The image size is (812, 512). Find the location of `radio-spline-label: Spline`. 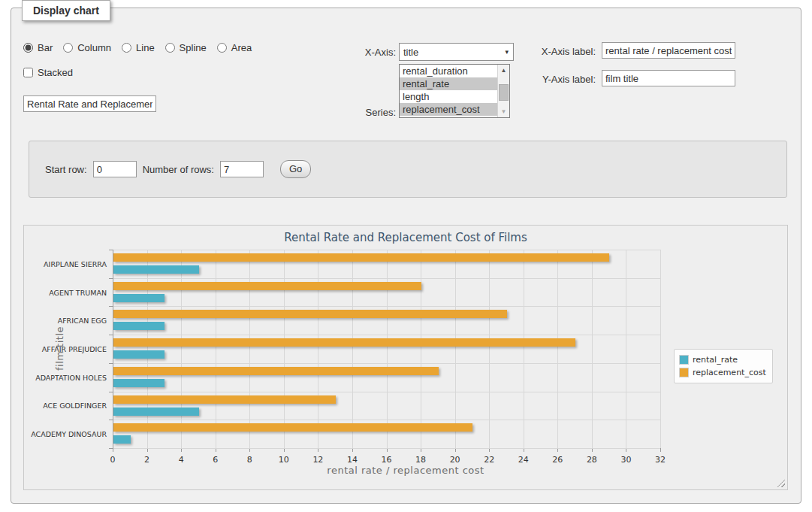

radio-spline-label: Spline is located at coordinates (193, 48).